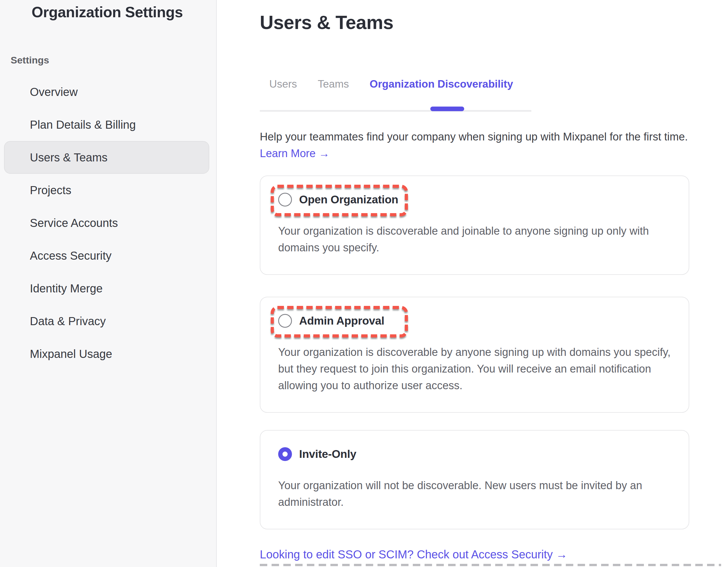 This screenshot has height=567, width=728. Describe the element at coordinates (285, 321) in the screenshot. I see `radio-admin-approval` at that location.